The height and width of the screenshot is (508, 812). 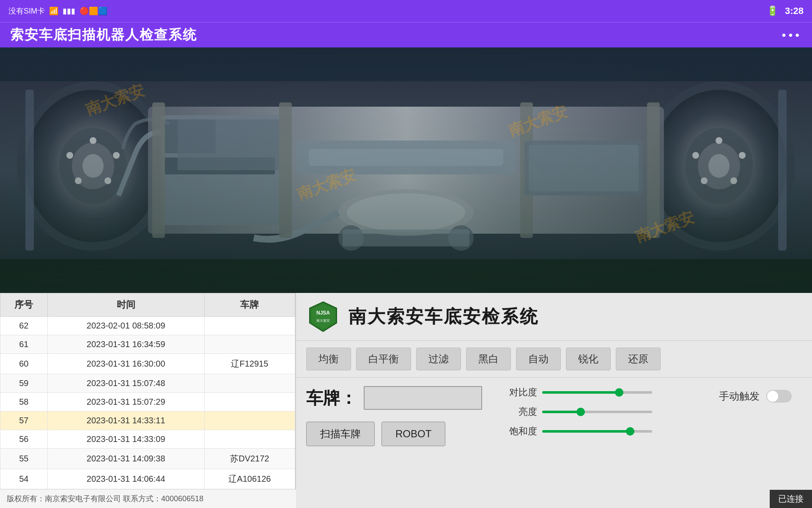 I want to click on filter-btn-auto: 自动, so click(x=538, y=359).